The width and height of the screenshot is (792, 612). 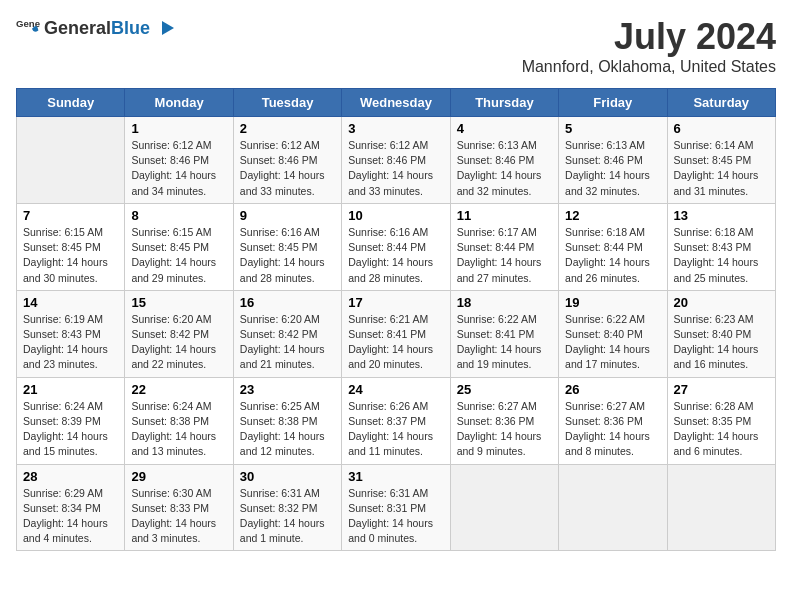 What do you see at coordinates (722, 342) in the screenshot?
I see `day-info: Sunrise: 6:23 AM Sunset: 8:40 PM Dayligh…` at bounding box center [722, 342].